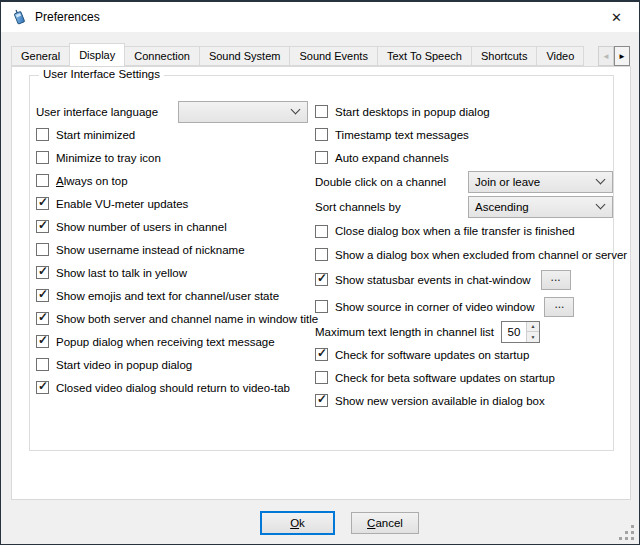 The image size is (640, 545). What do you see at coordinates (108, 158) in the screenshot?
I see `checkbox-label: Minimize to tray icon` at bounding box center [108, 158].